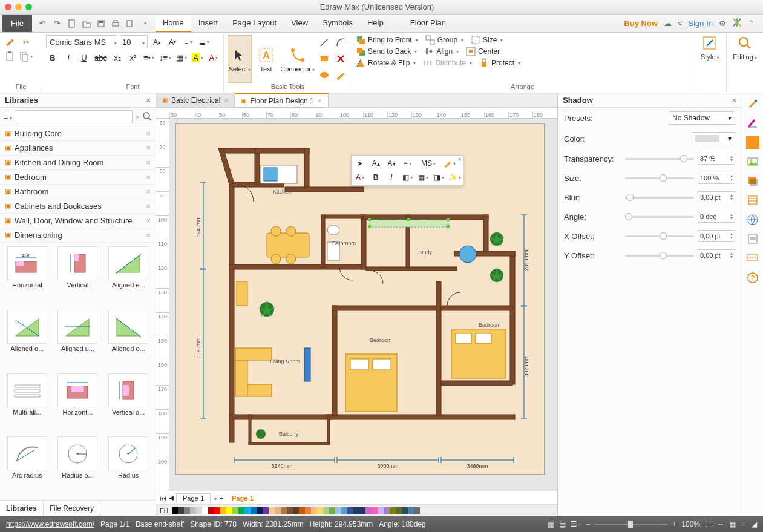 The height and width of the screenshot is (532, 763). Describe the element at coordinates (460, 159) in the screenshot. I see `mini-close-icon: ×` at that location.